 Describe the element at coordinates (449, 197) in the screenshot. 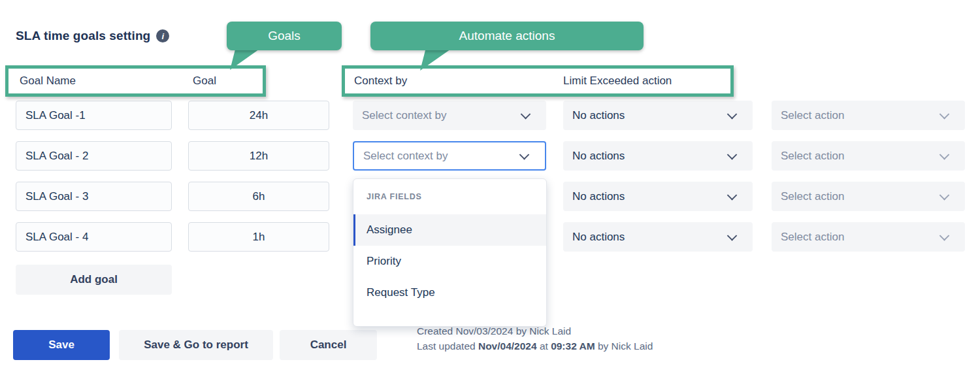

I see `dropdown-group-label: JIRA FIELDS` at that location.